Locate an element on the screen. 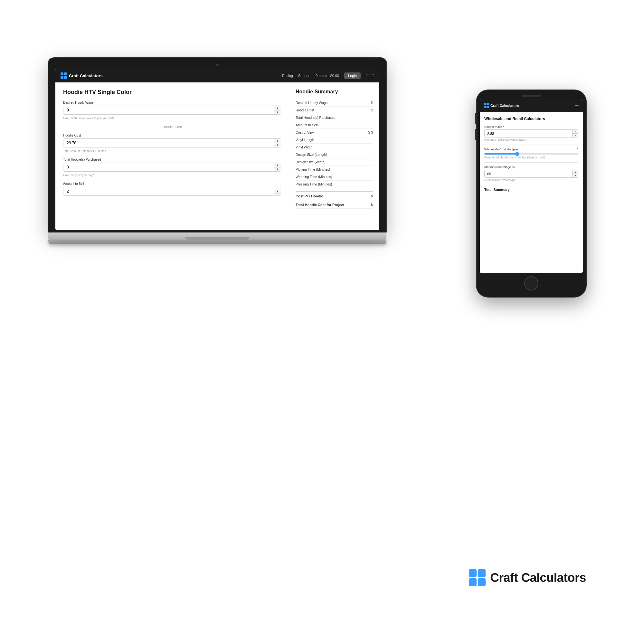  amount-to-sell-up: ▲ is located at coordinates (277, 191).